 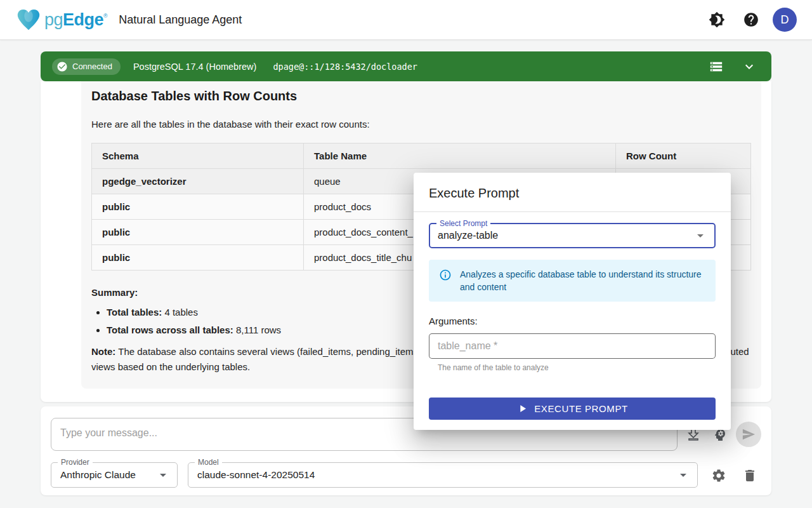 What do you see at coordinates (180, 20) in the screenshot?
I see `page-title: Natural Language Agent` at bounding box center [180, 20].